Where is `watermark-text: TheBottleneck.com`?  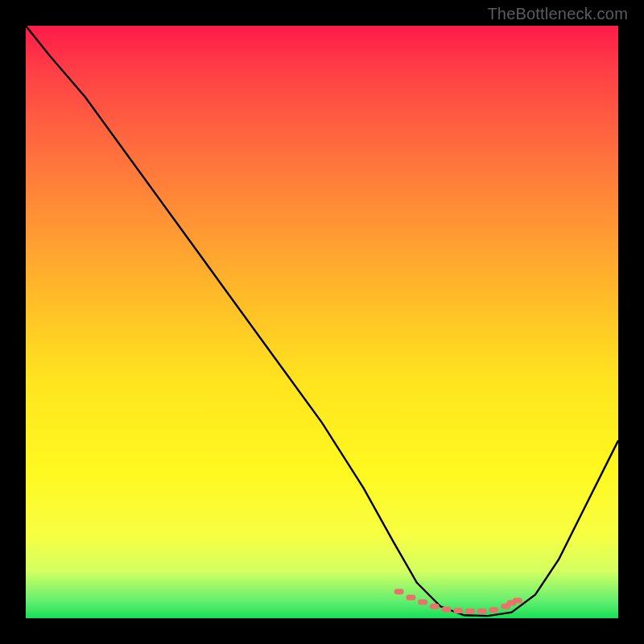 watermark-text: TheBottleneck.com is located at coordinates (557, 14).